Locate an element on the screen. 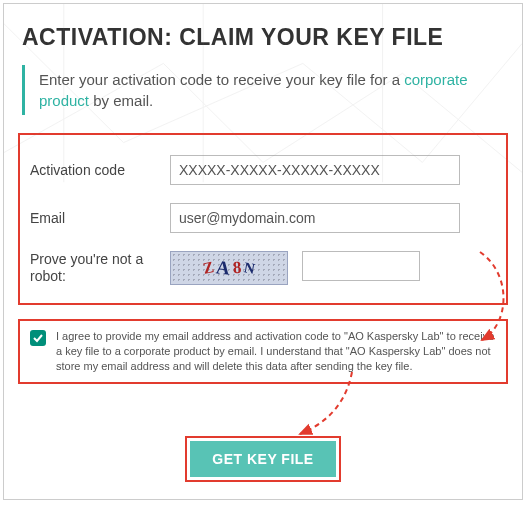  captcha-image: Z A 8 N is located at coordinates (229, 268).